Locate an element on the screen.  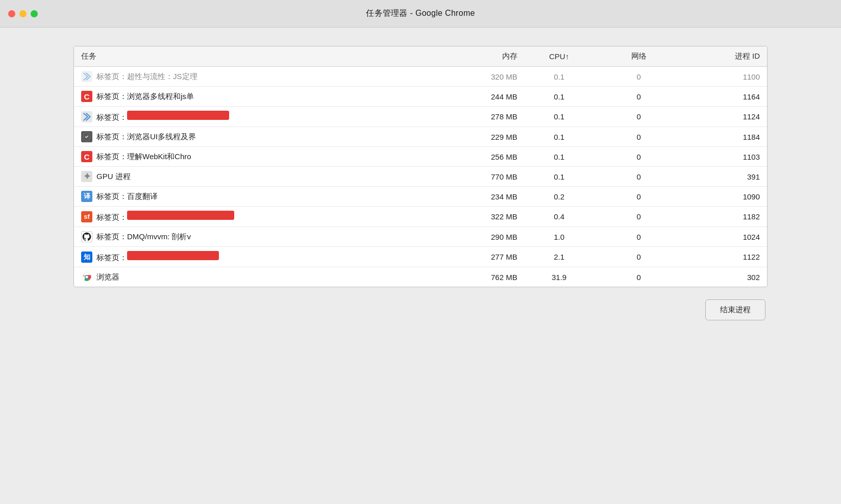
pid-cell: 1164 is located at coordinates (726, 97).